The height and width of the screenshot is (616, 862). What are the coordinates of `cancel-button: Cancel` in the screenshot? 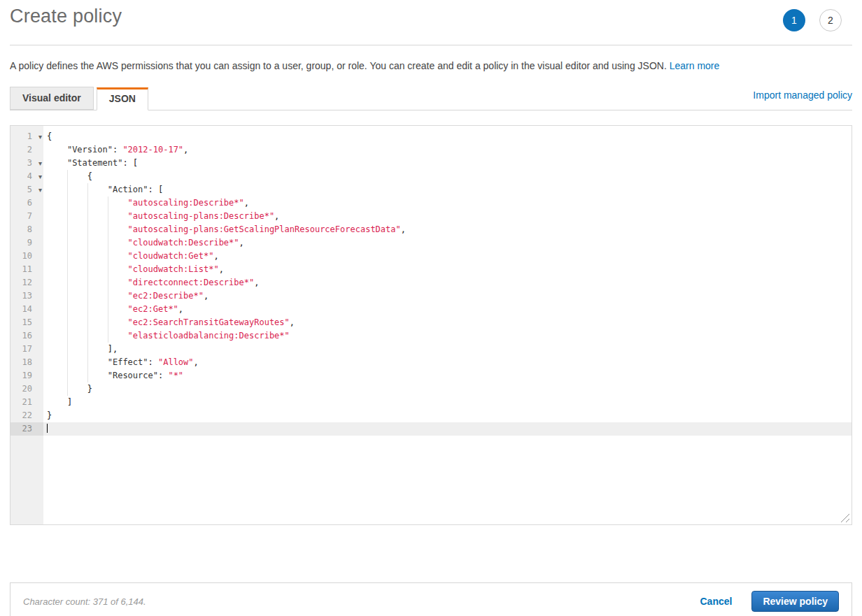 It's located at (716, 601).